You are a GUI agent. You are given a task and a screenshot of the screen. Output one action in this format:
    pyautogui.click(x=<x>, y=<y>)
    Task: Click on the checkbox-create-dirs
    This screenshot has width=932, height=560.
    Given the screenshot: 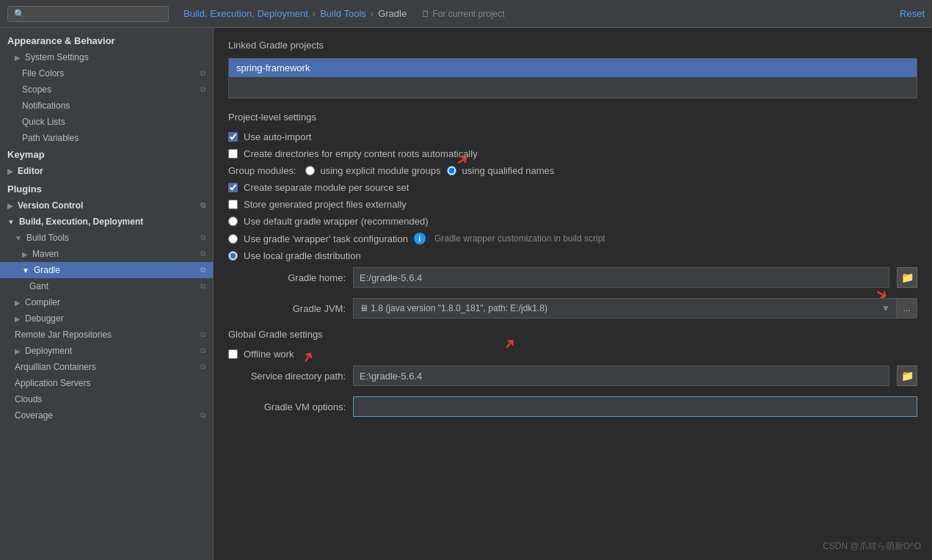 What is the action you would take?
    pyautogui.click(x=233, y=154)
    